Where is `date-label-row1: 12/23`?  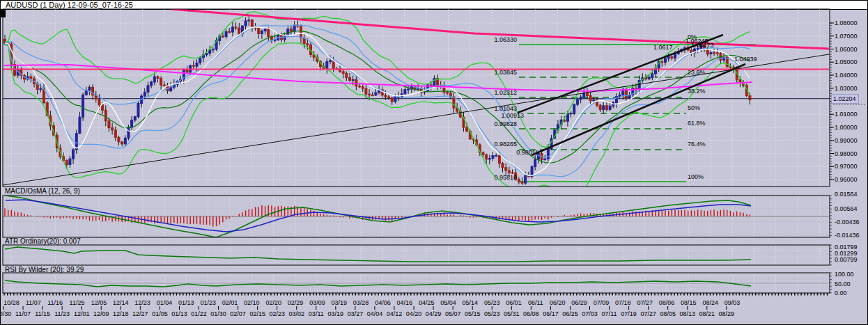
date-label-row1: 12/23 is located at coordinates (142, 303).